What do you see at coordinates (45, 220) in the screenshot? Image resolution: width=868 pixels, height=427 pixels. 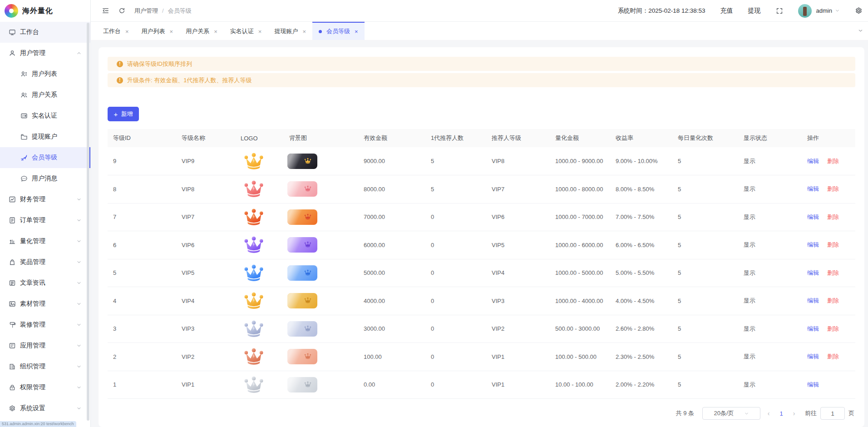 I see `sidebar-item: 订单管理` at bounding box center [45, 220].